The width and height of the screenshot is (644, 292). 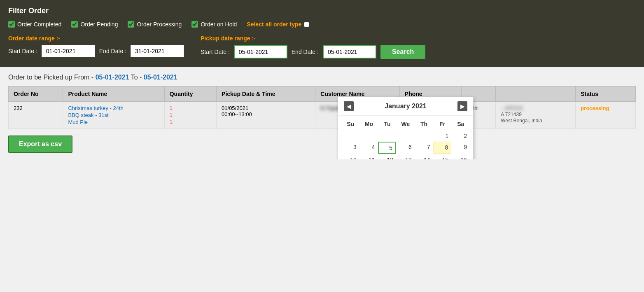 I want to click on qty-list: 1 1 1, so click(x=190, y=115).